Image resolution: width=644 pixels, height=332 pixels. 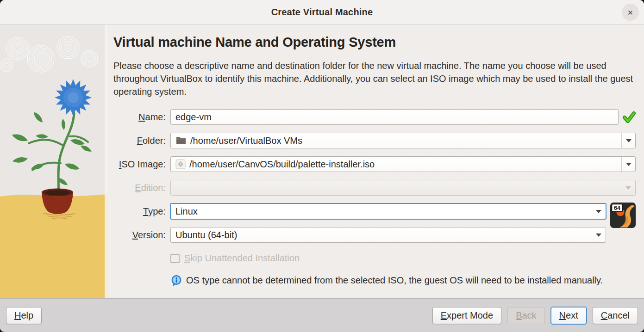 What do you see at coordinates (387, 282) in the screenshot?
I see `info-message-row: OS type cannot be determined from the se…` at bounding box center [387, 282].